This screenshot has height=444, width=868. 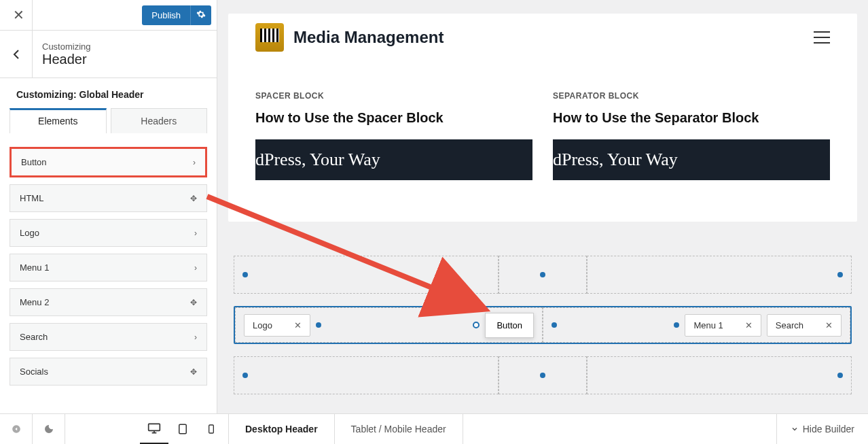 I want to click on element-label: HTML, so click(x=31, y=199).